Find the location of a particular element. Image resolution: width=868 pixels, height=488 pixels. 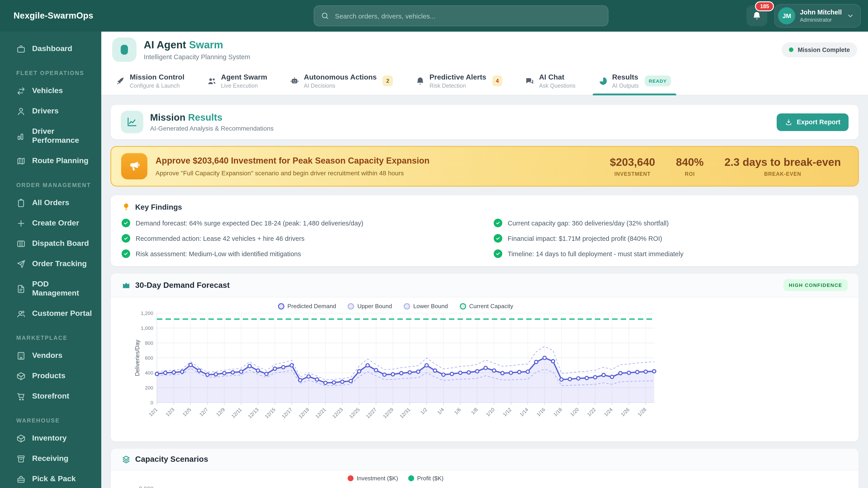

app-logo: Nexgile-SwarmOps is located at coordinates (51, 16).